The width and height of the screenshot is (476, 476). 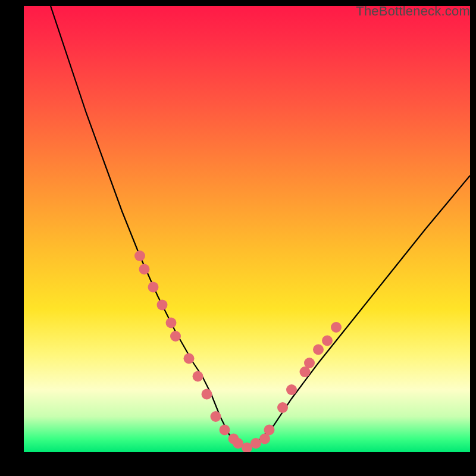 What do you see at coordinates (413, 11) in the screenshot?
I see `watermark-text: TheBottleneck.com` at bounding box center [413, 11].